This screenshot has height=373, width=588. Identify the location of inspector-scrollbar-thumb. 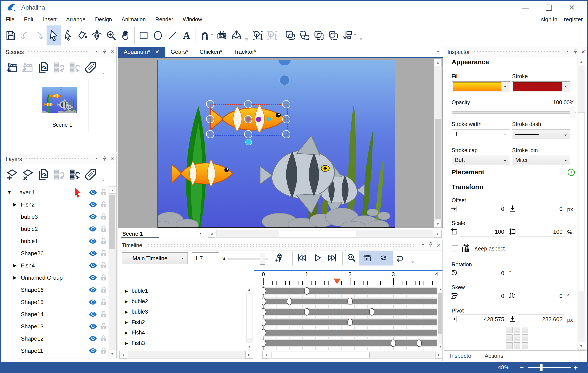
(582, 202).